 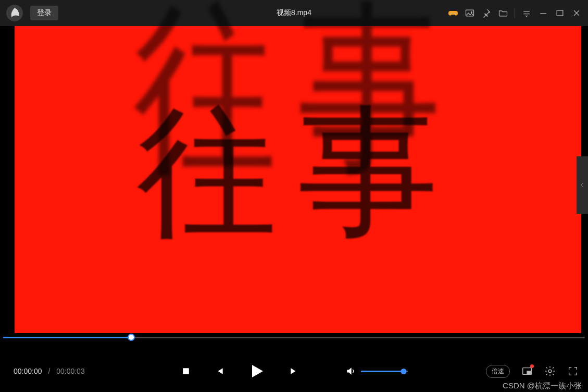 What do you see at coordinates (257, 371) in the screenshot?
I see `play-button` at bounding box center [257, 371].